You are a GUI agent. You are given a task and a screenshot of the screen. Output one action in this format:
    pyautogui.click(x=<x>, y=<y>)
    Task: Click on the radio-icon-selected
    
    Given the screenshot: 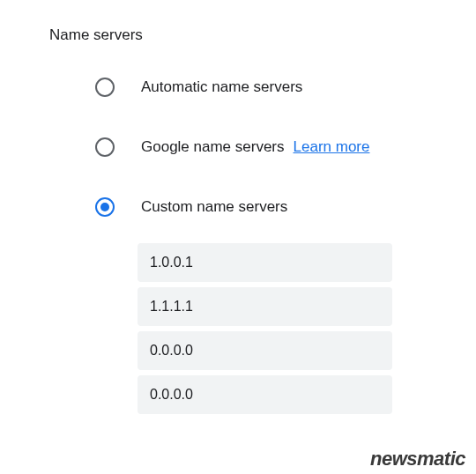 What is the action you would take?
    pyautogui.click(x=105, y=207)
    